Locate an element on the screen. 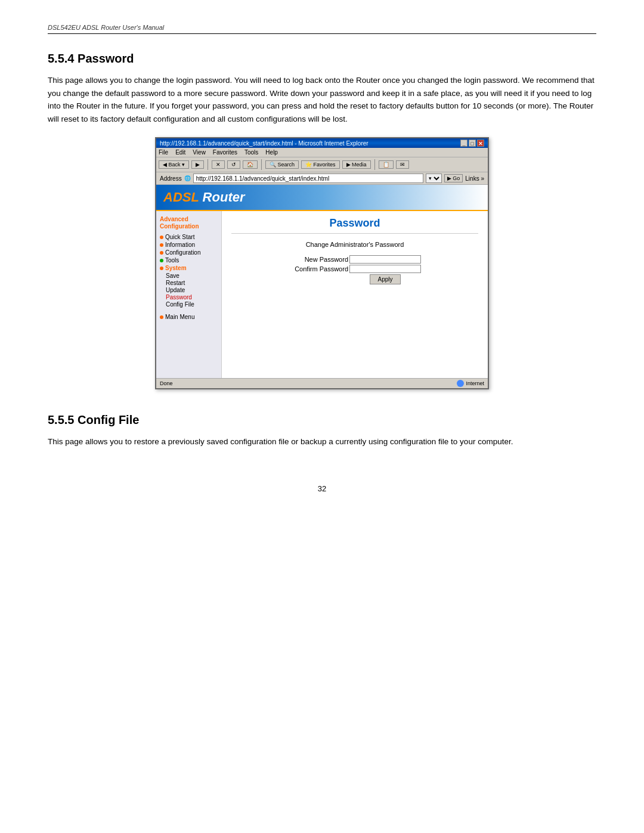 This screenshot has width=644, height=833. router-content: Password Change Administrator's Password… is located at coordinates (355, 295).